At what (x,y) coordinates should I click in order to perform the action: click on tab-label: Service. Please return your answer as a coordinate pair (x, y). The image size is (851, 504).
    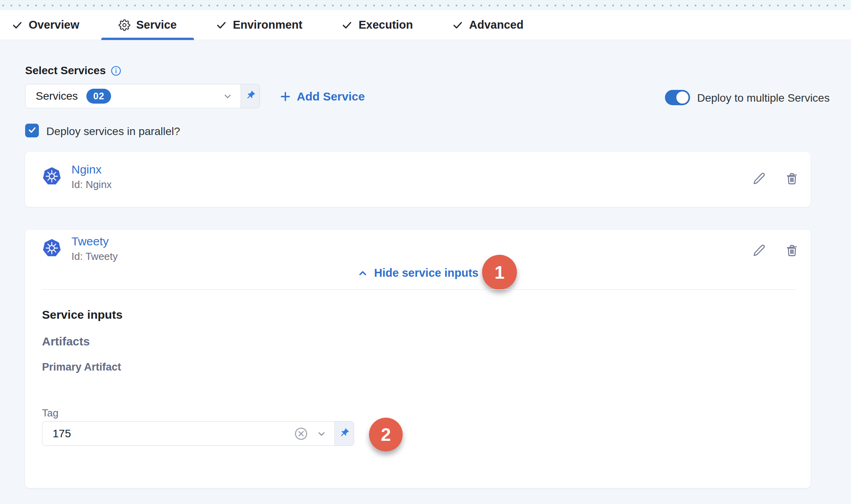
    Looking at the image, I should click on (156, 25).